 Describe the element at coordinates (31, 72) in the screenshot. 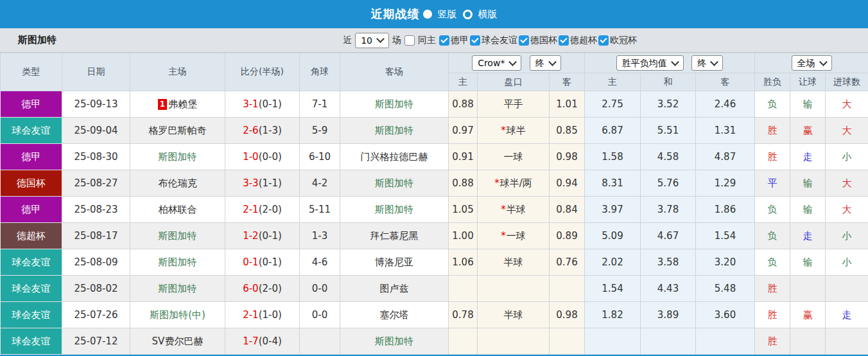

I see `col-header-type: 类型` at that location.